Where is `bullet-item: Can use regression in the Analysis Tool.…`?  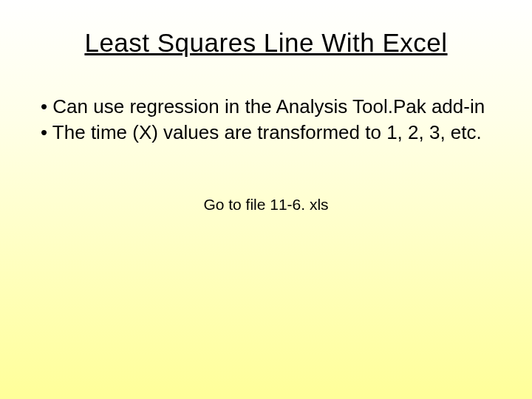
bullet-item: Can use regression in the Analysis Tool.… is located at coordinates (266, 106).